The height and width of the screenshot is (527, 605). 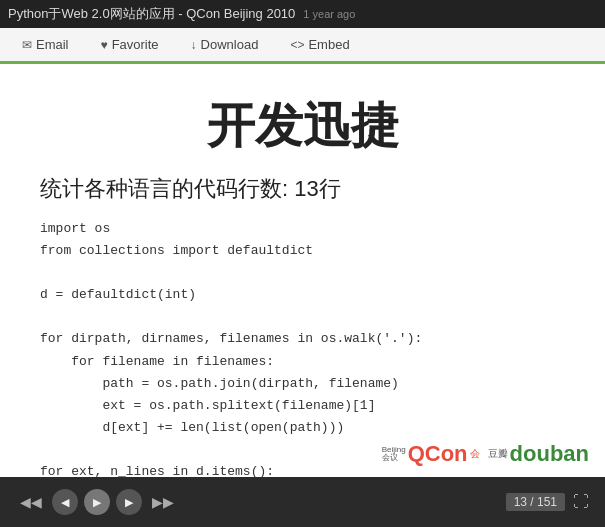 What do you see at coordinates (97, 502) in the screenshot?
I see `playback-controls: ◀◀ ◀ ▶ ▶ ▶▶` at bounding box center [97, 502].